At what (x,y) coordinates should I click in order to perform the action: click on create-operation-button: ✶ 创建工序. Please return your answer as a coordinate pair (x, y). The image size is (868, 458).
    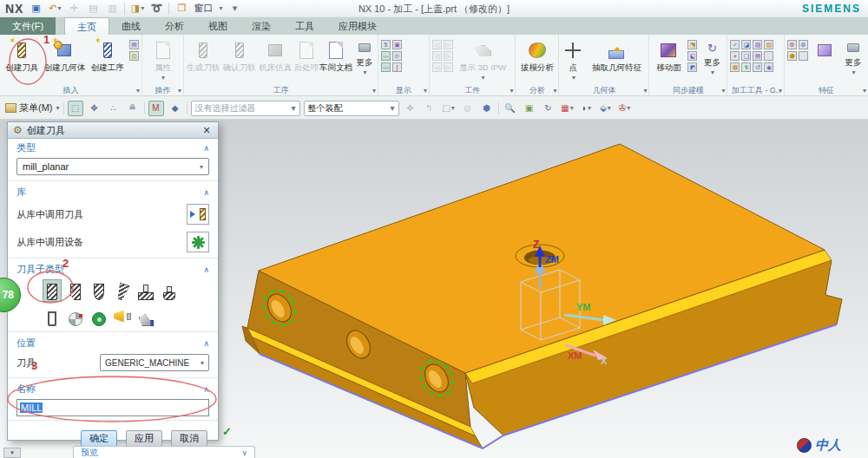
    Looking at the image, I should click on (108, 54).